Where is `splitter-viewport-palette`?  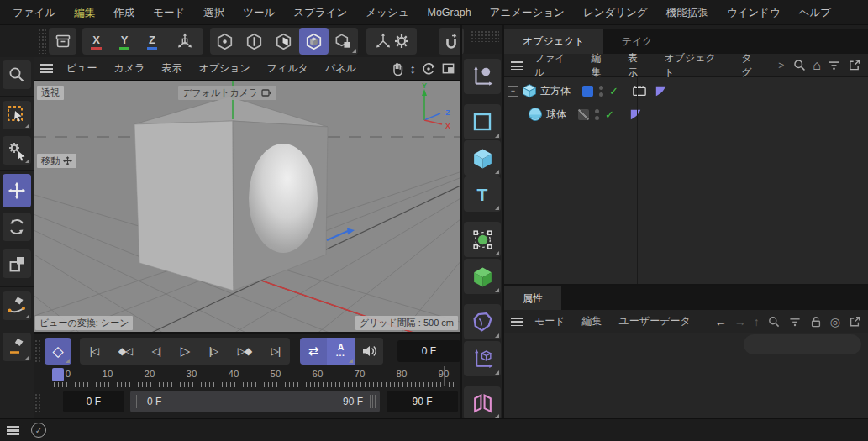
splitter-viewport-palette is located at coordinates (461, 222).